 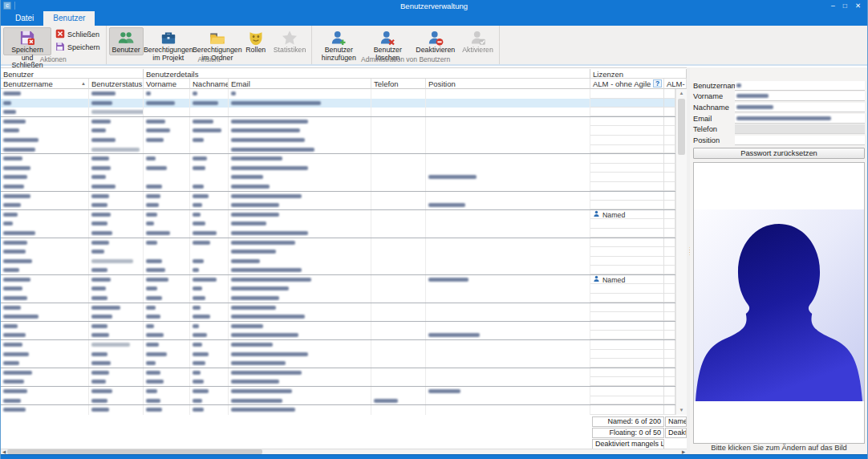 What do you see at coordinates (217, 38) in the screenshot?
I see `folder-icon` at bounding box center [217, 38].